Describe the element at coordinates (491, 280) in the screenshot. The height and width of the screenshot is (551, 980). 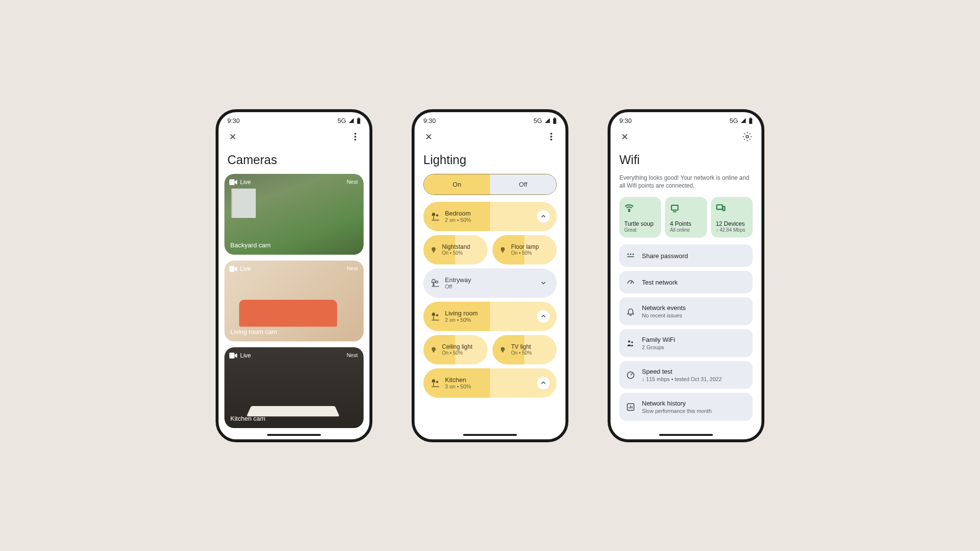
I see `room-name: Entryway` at that location.